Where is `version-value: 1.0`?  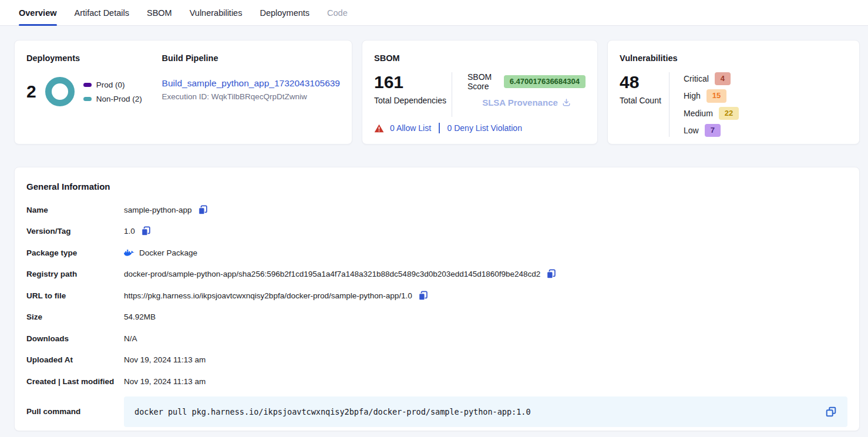
version-value: 1.0 is located at coordinates (129, 231).